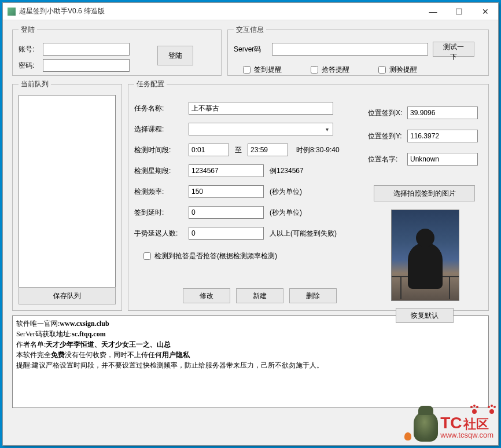 This screenshot has height=448, width=501. What do you see at coordinates (286, 213) in the screenshot?
I see `delay-unit: (秒为单位)` at bounding box center [286, 213].